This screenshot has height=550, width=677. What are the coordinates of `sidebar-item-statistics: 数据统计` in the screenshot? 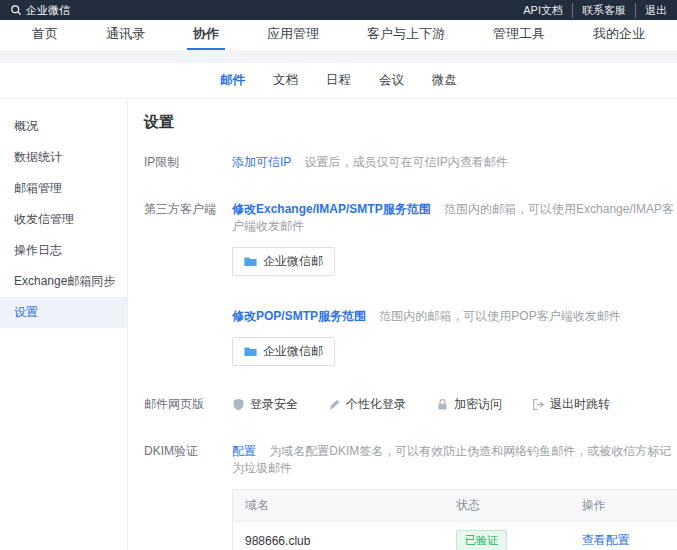 It's located at (64, 158).